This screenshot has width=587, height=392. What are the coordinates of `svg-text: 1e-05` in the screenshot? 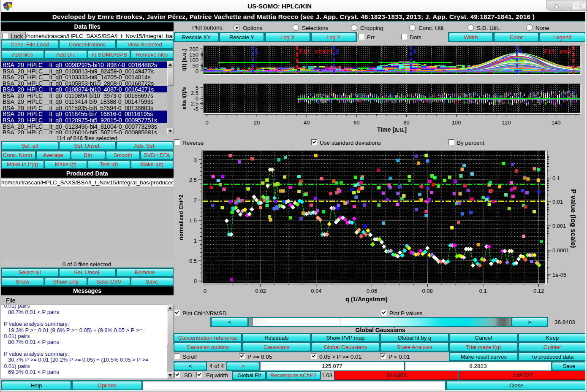 It's located at (559, 275).